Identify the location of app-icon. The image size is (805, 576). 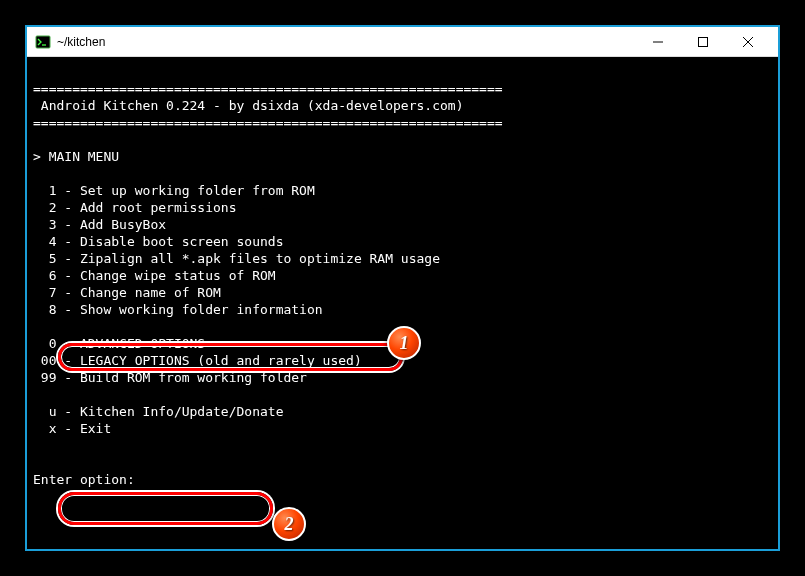
(43, 42).